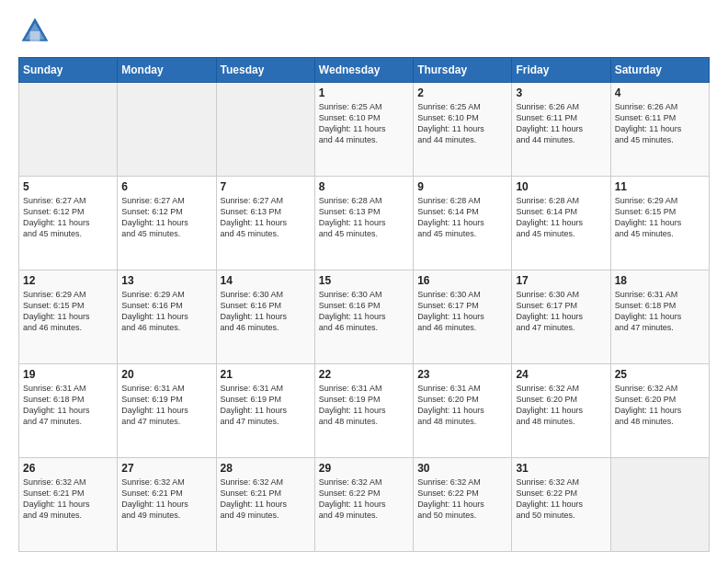 The height and width of the screenshot is (563, 728). I want to click on day-number: 28, so click(266, 468).